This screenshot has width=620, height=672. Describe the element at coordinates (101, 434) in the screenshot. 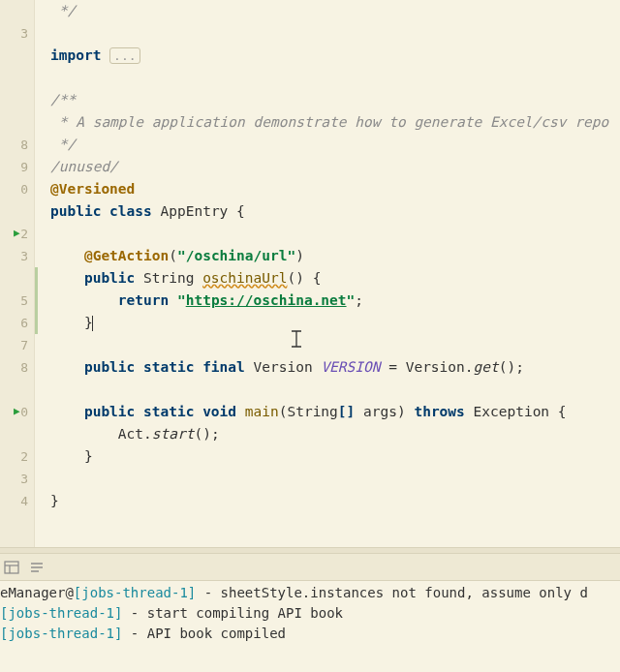

I see `code-token: Act.` at that location.